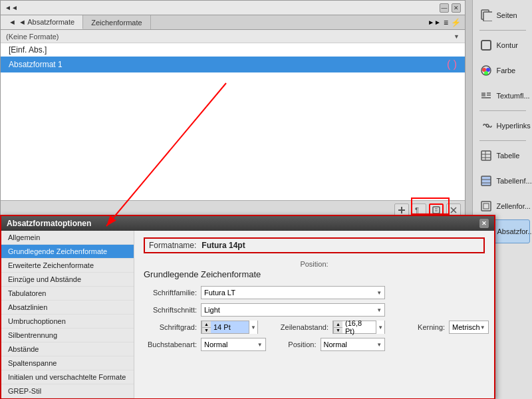 The image size is (532, 399). I want to click on lightning-icon: ⚡, so click(456, 23).